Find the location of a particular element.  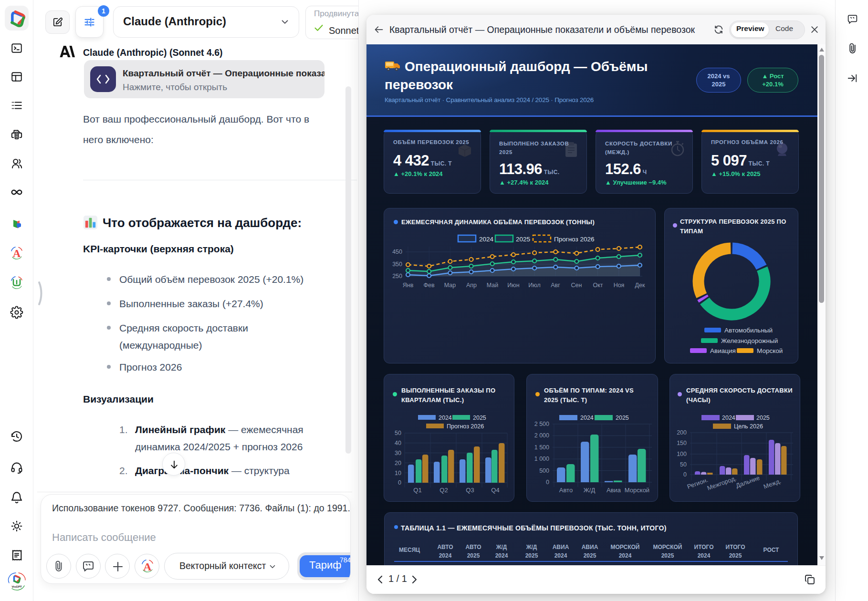

svg-text: 200 is located at coordinates (681, 433).